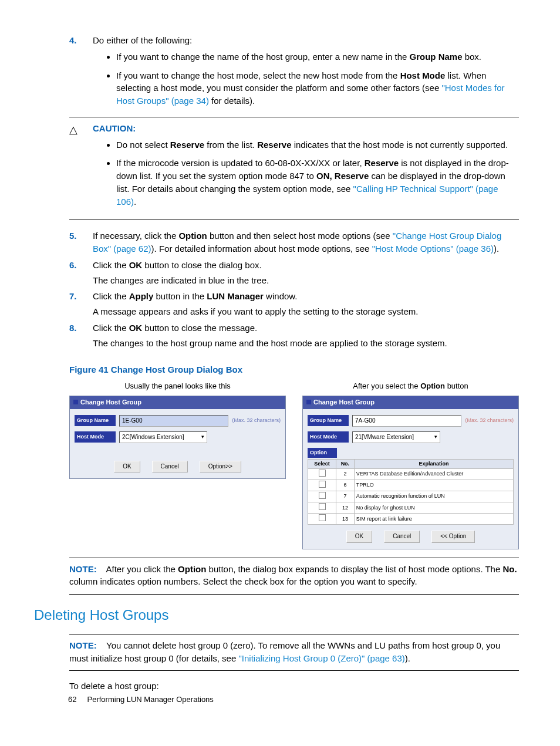  What do you see at coordinates (174, 421) in the screenshot?
I see `group-name-input: 1E-G00` at bounding box center [174, 421].